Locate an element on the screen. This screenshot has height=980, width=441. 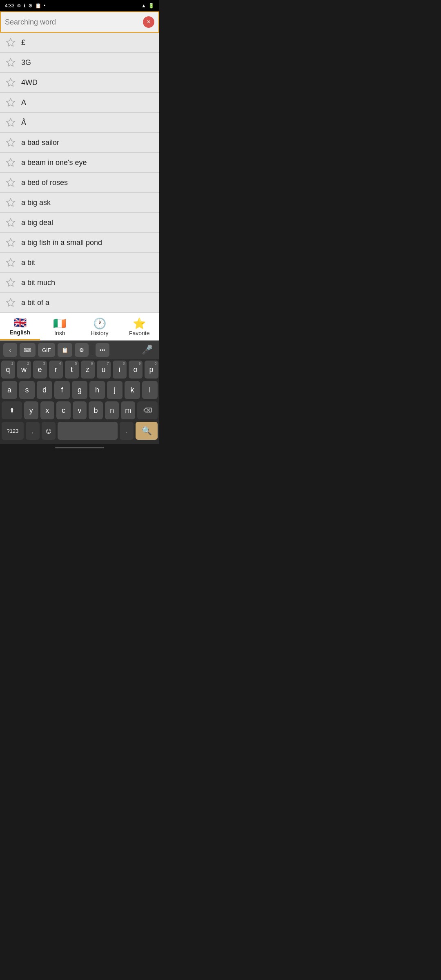
key-x: x is located at coordinates (47, 410).